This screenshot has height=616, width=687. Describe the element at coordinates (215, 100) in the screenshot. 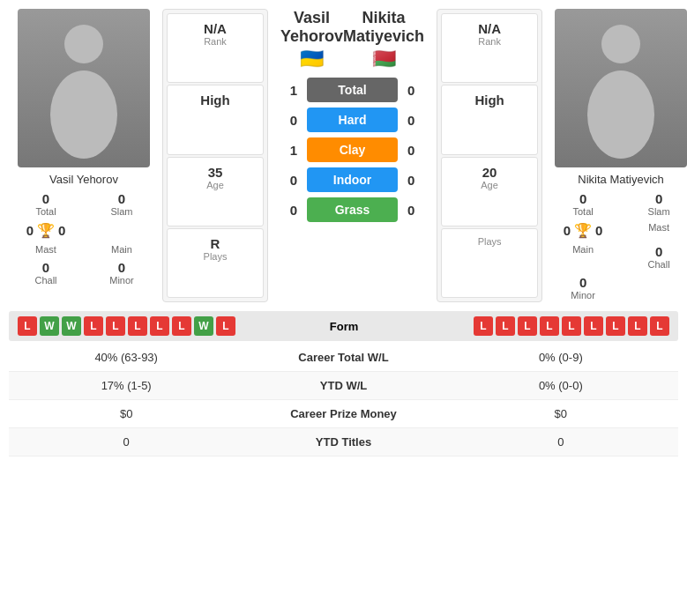

I see `left-high-value: High` at that location.